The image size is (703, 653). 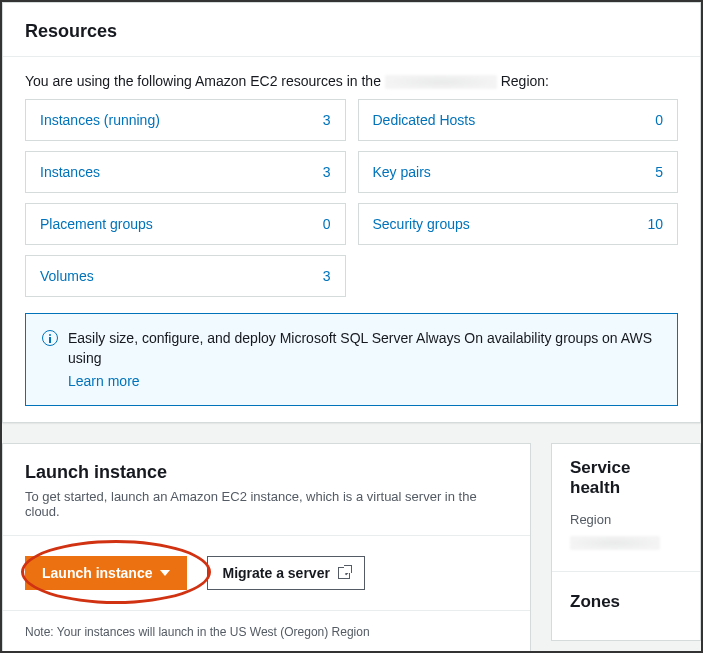 I want to click on region-value-redacted, so click(x=615, y=543).